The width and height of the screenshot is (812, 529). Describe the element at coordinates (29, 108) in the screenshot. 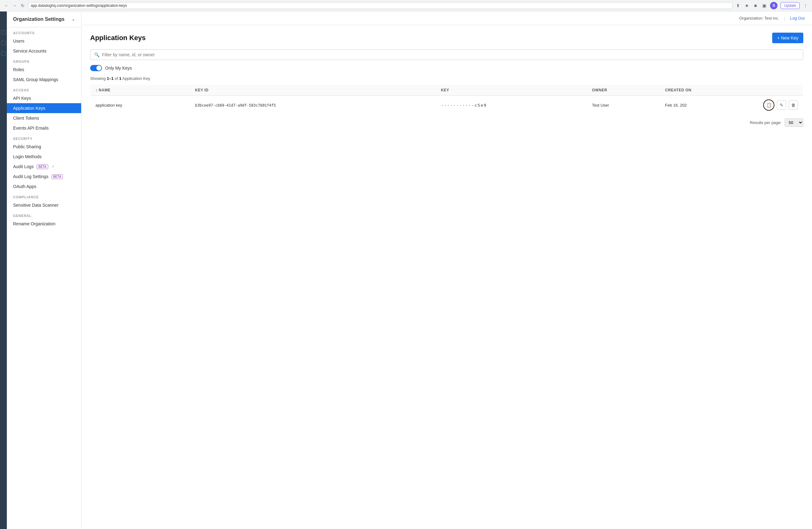

I see `sidebar-item-label: Application Keys` at that location.